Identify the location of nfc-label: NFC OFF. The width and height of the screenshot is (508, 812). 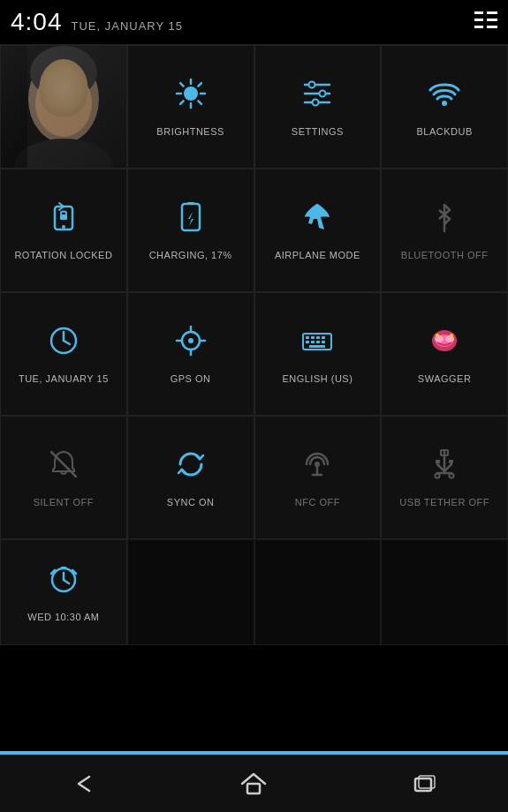
(318, 503).